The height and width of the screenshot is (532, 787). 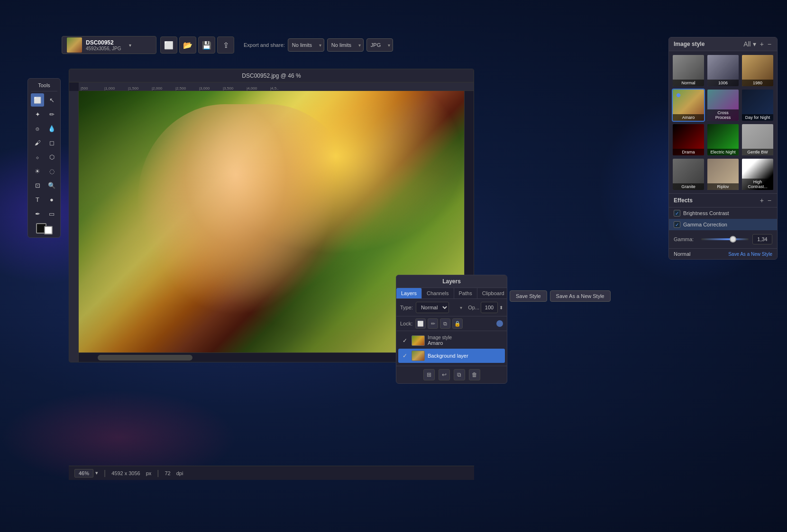 What do you see at coordinates (451, 340) in the screenshot?
I see `layer-item-image-style: ✓ Image style Amaro` at bounding box center [451, 340].